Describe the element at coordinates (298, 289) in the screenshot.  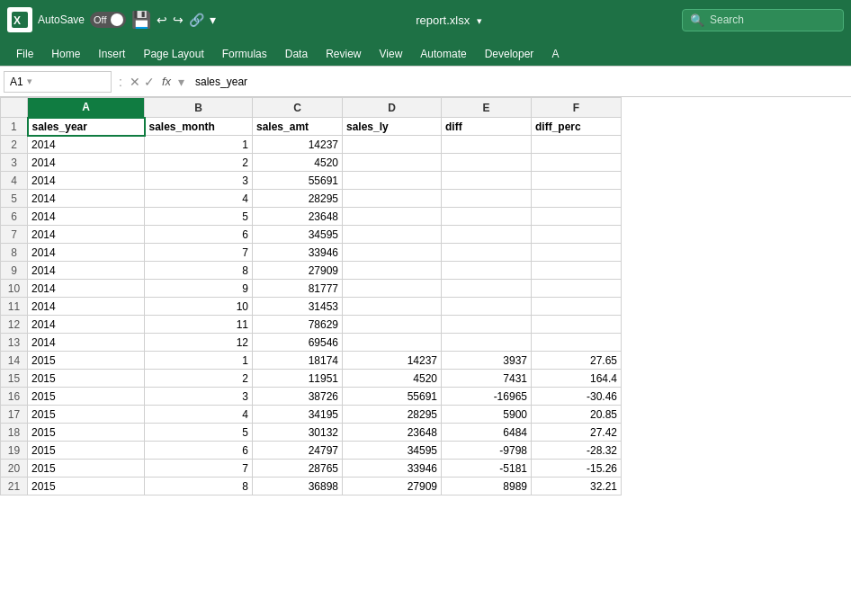
I see `cell-C10: 81777` at that location.